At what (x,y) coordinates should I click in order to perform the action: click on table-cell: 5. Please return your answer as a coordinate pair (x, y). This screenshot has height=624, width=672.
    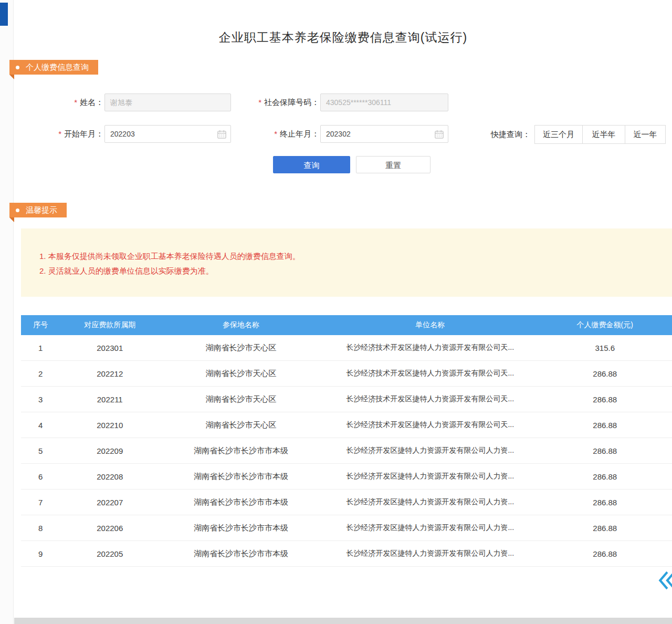
    Looking at the image, I should click on (40, 451).